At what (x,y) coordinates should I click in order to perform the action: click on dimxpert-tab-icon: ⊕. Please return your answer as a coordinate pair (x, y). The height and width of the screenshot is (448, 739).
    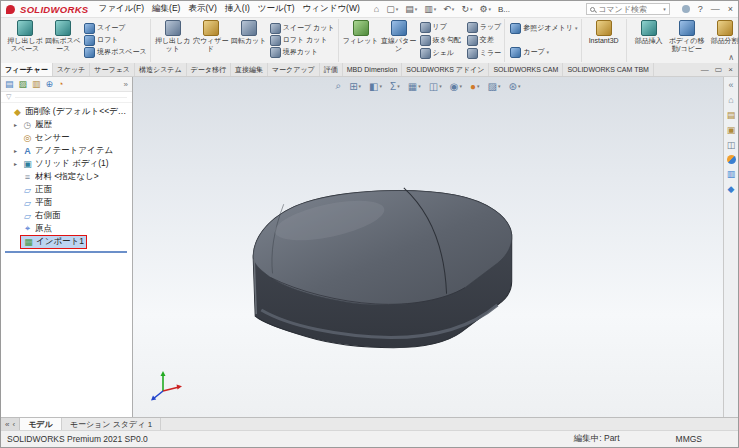
    Looking at the image, I should click on (50, 84).